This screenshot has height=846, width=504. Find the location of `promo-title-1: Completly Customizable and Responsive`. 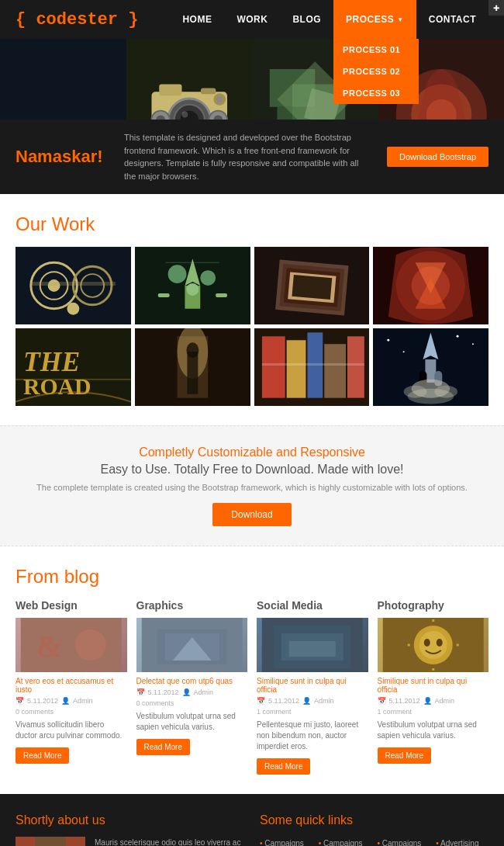

promo-title-1: Completly Customizable and Responsive is located at coordinates (252, 452).